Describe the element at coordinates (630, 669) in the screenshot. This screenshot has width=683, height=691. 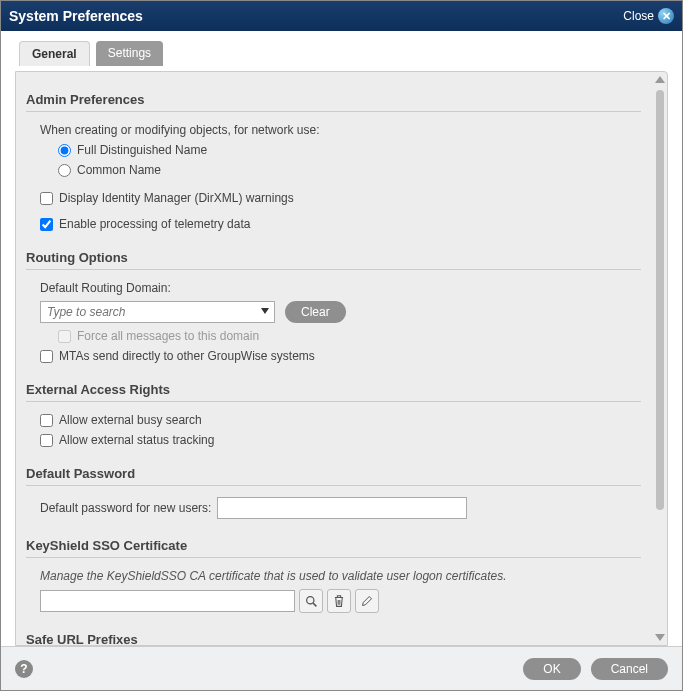
I see `cancel-button: Cancel` at that location.